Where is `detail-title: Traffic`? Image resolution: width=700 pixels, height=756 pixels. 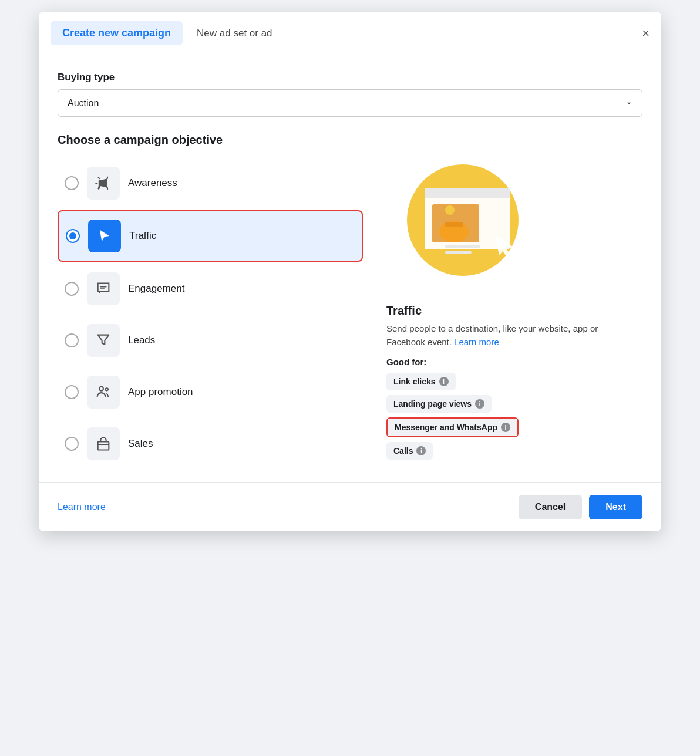 detail-title: Traffic is located at coordinates (404, 311).